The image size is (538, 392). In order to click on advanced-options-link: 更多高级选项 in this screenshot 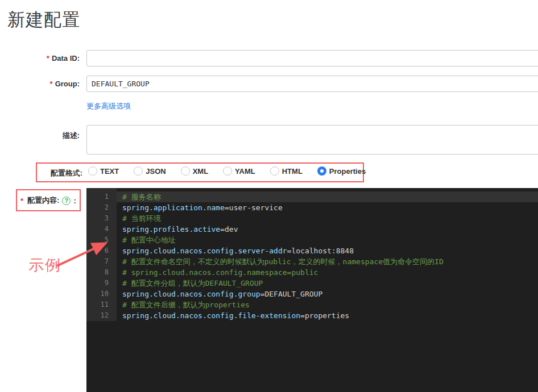, I will do `click(109, 106)`.